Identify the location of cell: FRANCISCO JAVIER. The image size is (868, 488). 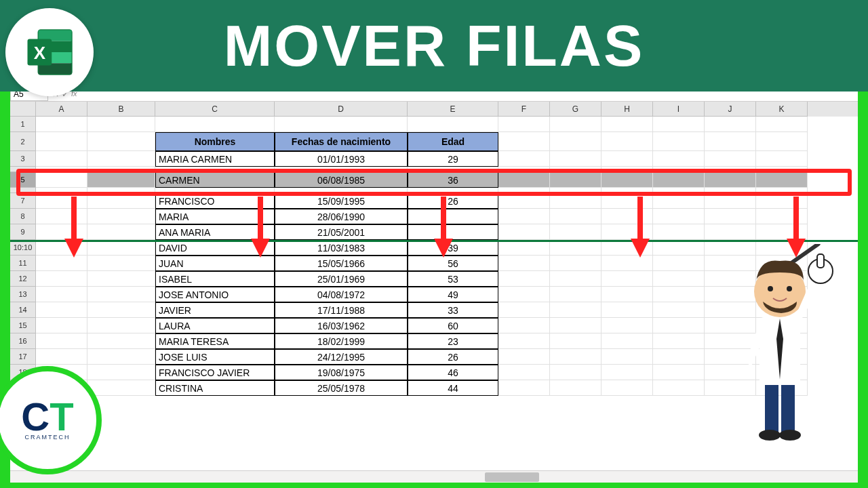
(215, 373).